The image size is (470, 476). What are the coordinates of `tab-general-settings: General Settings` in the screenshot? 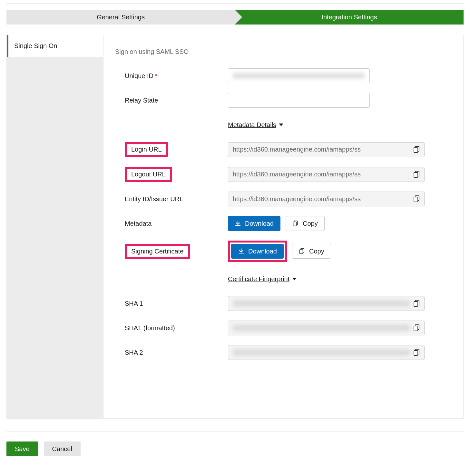 It's located at (121, 17).